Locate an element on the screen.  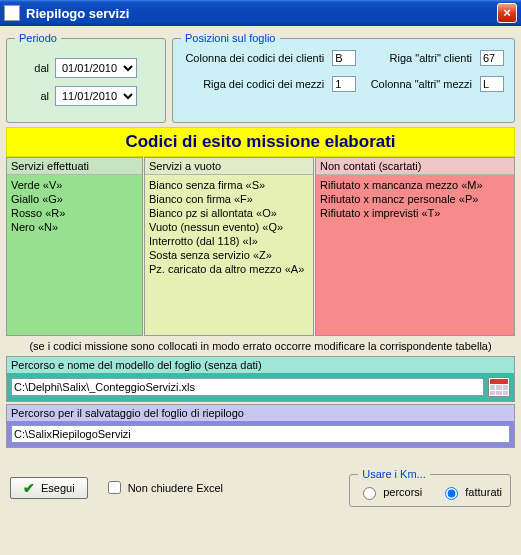
list-item: Verde «V» is located at coordinates (74, 185).